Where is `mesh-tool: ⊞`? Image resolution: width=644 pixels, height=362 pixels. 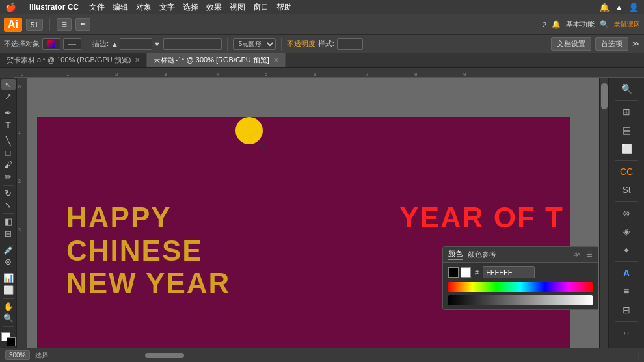
mesh-tool: ⊞ is located at coordinates (8, 233).